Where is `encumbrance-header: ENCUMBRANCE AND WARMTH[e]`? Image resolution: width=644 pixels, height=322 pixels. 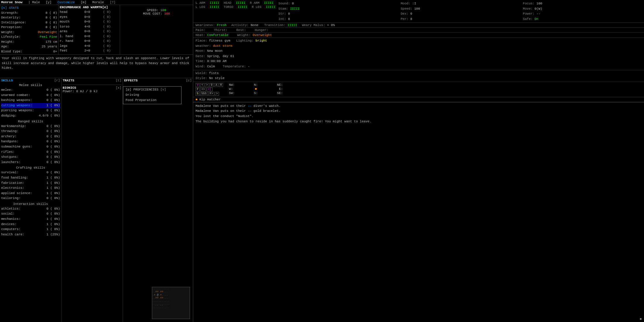
encumbrance-header: ENCUMBRANCE AND WARMTH[e] is located at coordinates (89, 7).